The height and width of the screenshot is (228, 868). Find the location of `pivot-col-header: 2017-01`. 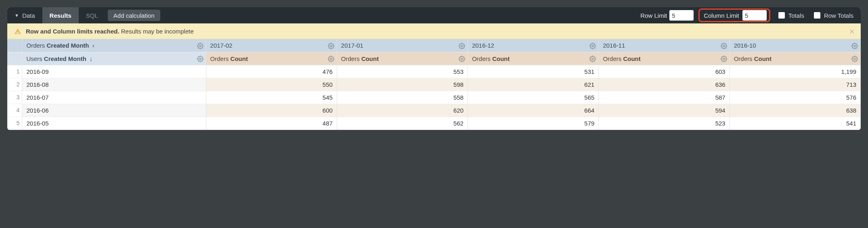

pivot-col-header: 2017-01 is located at coordinates (402, 46).